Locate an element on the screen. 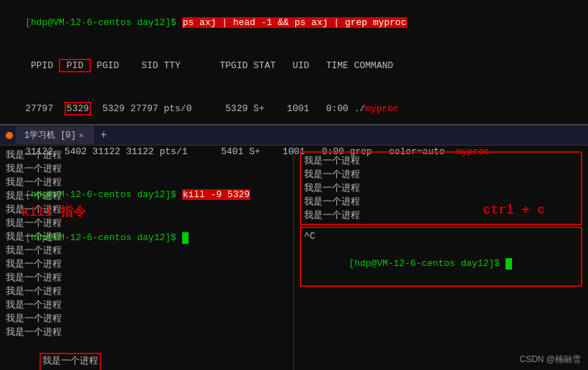  table-header: PPID PID PGID SID TTY TPGID STAT UID TIM… is located at coordinates (294, 66).